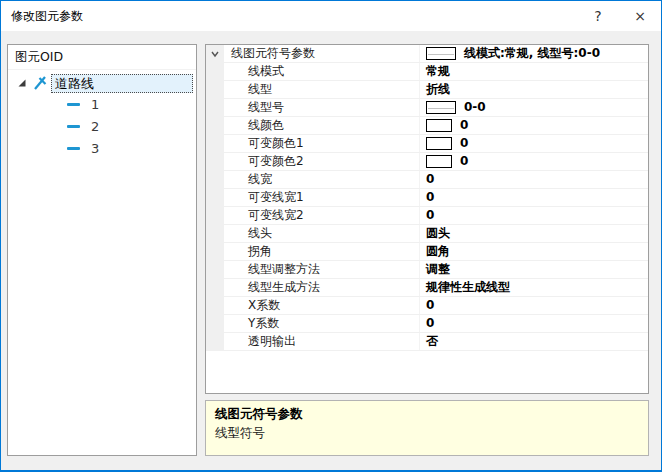 Image resolution: width=662 pixels, height=472 pixels. What do you see at coordinates (322, 198) in the screenshot?
I see `property-label: 可变线宽1` at bounding box center [322, 198].